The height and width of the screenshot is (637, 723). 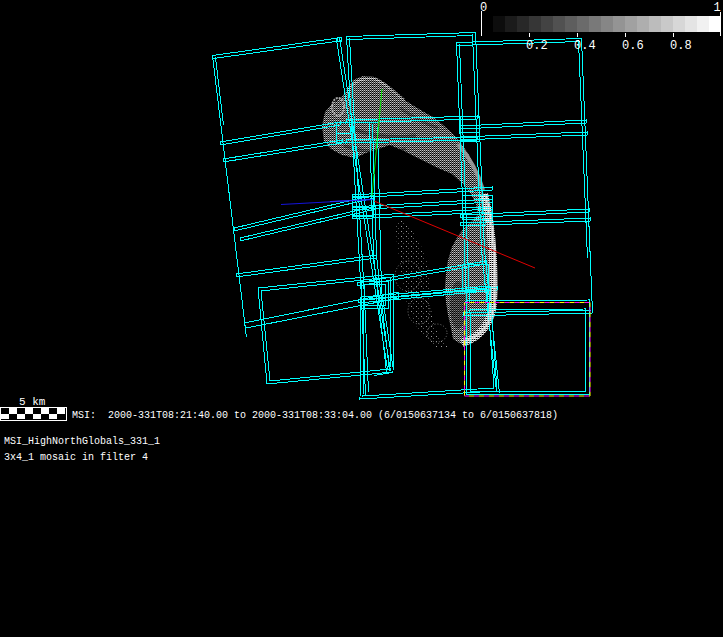 I want to click on svg-text: 0.6, so click(x=633, y=46).